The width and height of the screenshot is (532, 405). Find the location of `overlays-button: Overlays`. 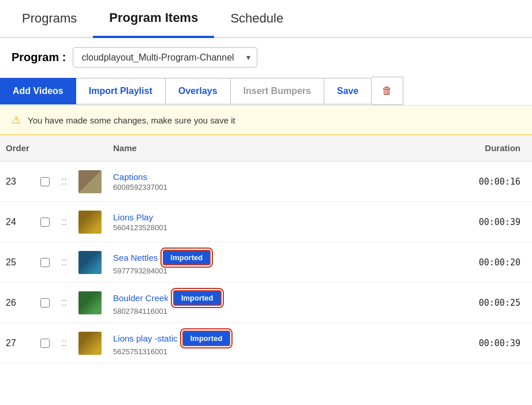

overlays-button: Overlays is located at coordinates (198, 91).